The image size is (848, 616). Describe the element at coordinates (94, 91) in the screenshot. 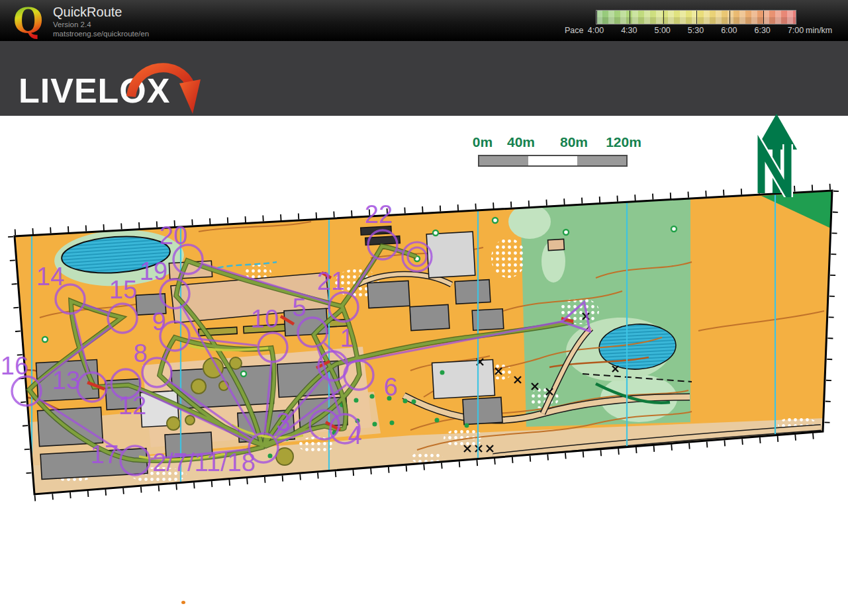

I see `livelox-wordmark: LIVELOX` at that location.